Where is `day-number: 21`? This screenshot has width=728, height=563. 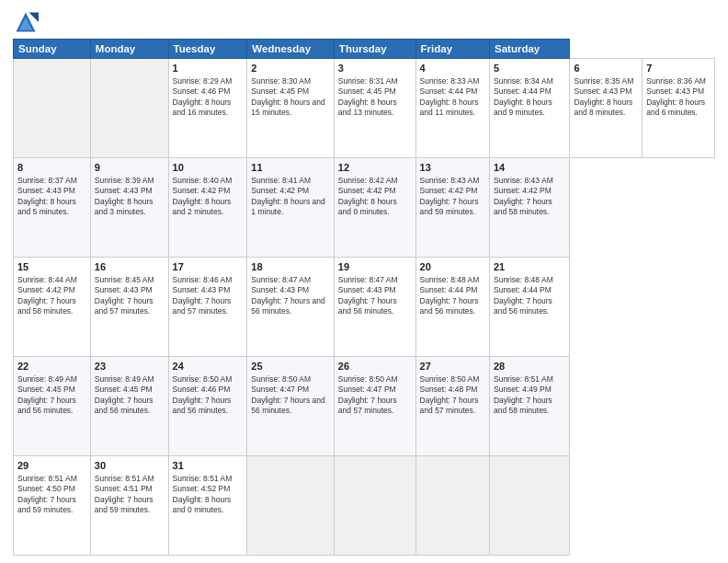
day-number: 21 is located at coordinates (529, 267).